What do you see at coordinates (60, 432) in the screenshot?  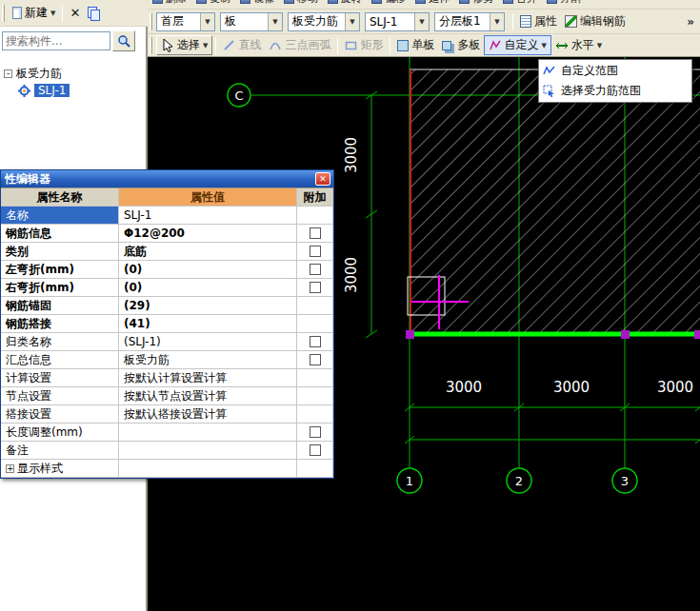 I see `prop-name-cell: 长度调整(mm)` at bounding box center [60, 432].